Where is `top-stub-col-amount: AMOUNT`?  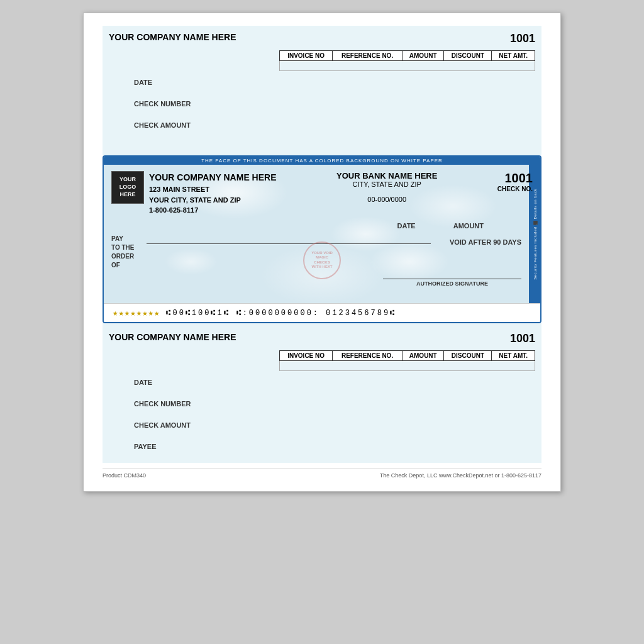
top-stub-col-amount: AMOUNT is located at coordinates (423, 56).